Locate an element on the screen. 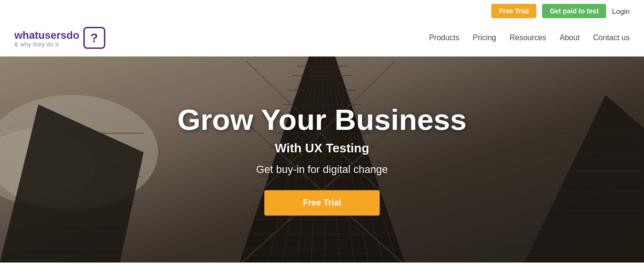  nav-item-contact: Contact us is located at coordinates (611, 38).